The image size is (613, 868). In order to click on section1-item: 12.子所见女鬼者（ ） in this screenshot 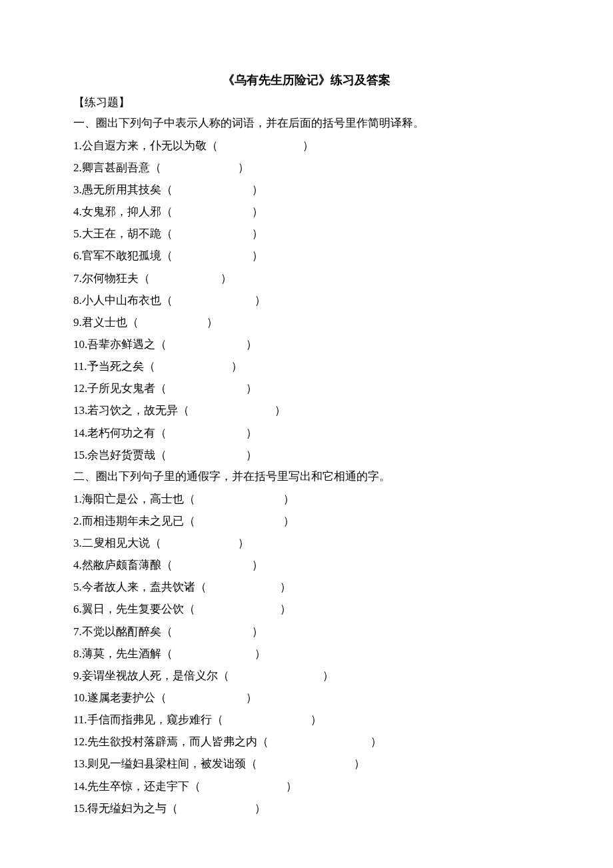, I will do `click(306, 388)`.